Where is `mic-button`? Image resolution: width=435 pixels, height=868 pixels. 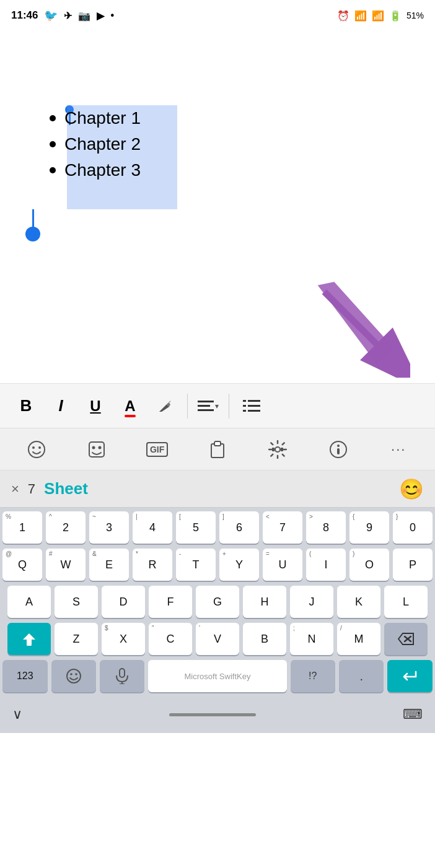
mic-button is located at coordinates (122, 676).